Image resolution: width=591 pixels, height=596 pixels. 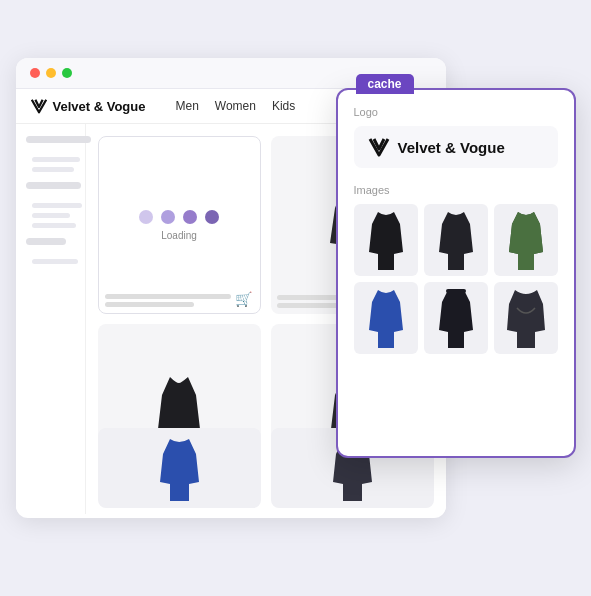 What do you see at coordinates (385, 84) in the screenshot?
I see `cache-tab-label: cache` at bounding box center [385, 84].